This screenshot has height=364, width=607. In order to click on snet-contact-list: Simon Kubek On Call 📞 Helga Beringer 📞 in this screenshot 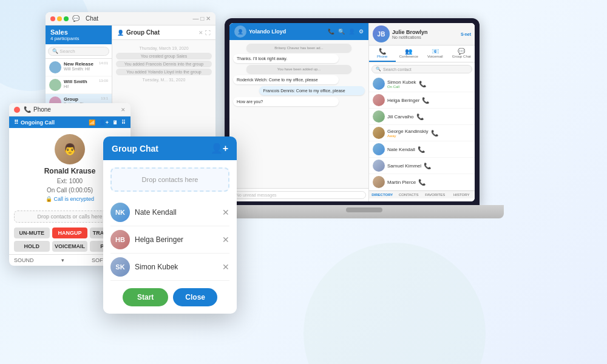, I will do `click(422, 133)`.